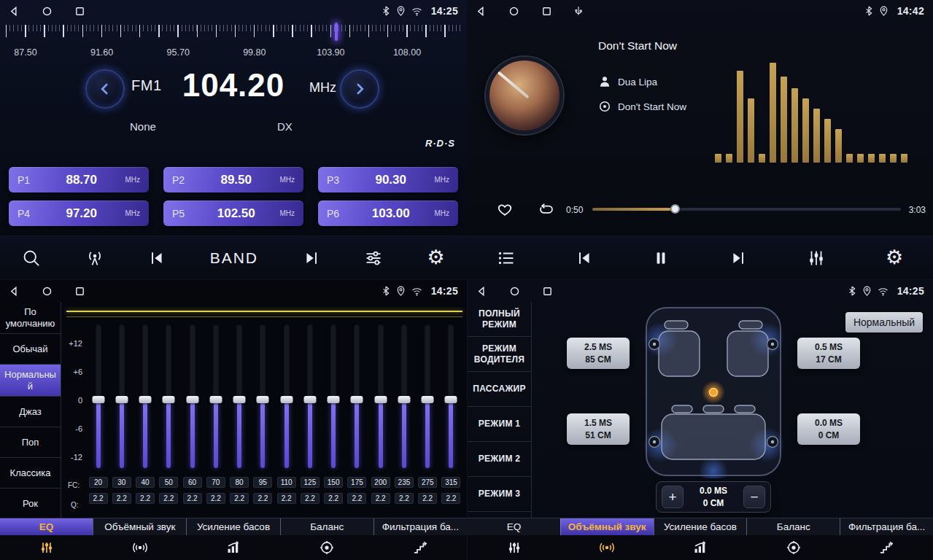 Image resolution: width=933 pixels, height=560 pixels. Describe the element at coordinates (829, 429) in the screenshot. I see `delay-rear-right: 0.0 MS 0 CM` at that location.